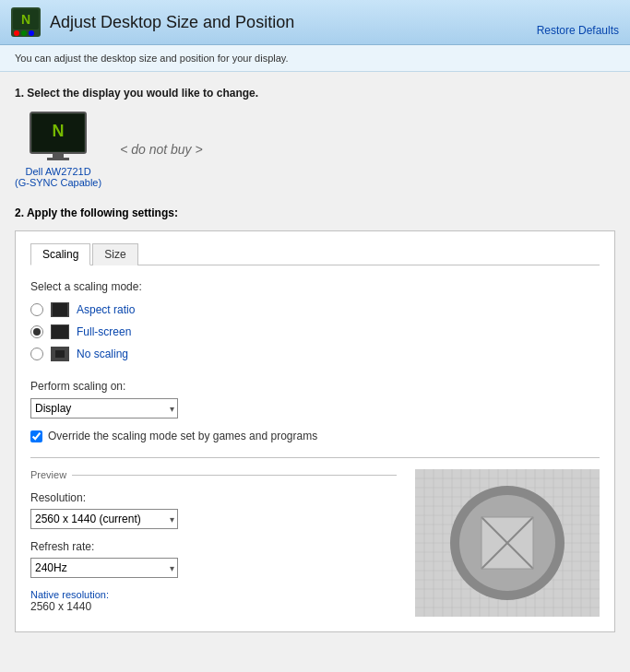  What do you see at coordinates (315, 149) in the screenshot?
I see `display-section: N Dell AW2721D (G-SYNC Capable) < do not…` at bounding box center [315, 149].